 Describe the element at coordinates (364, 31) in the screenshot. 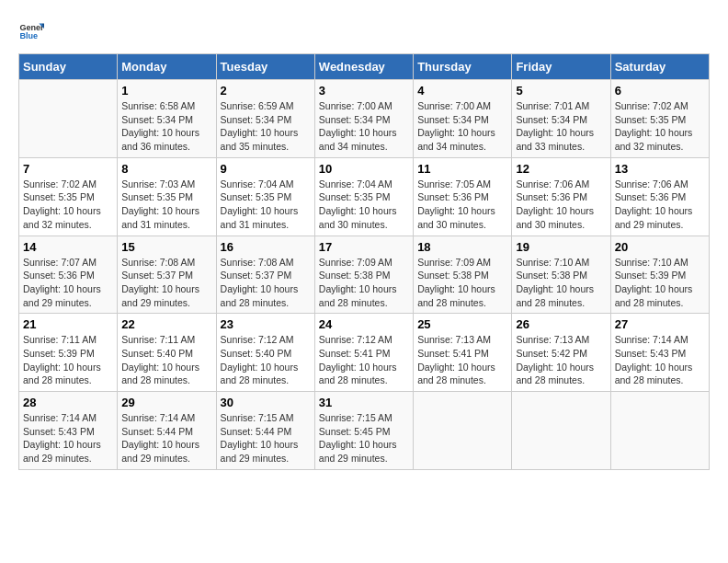

I see `page-header: General Blue` at that location.